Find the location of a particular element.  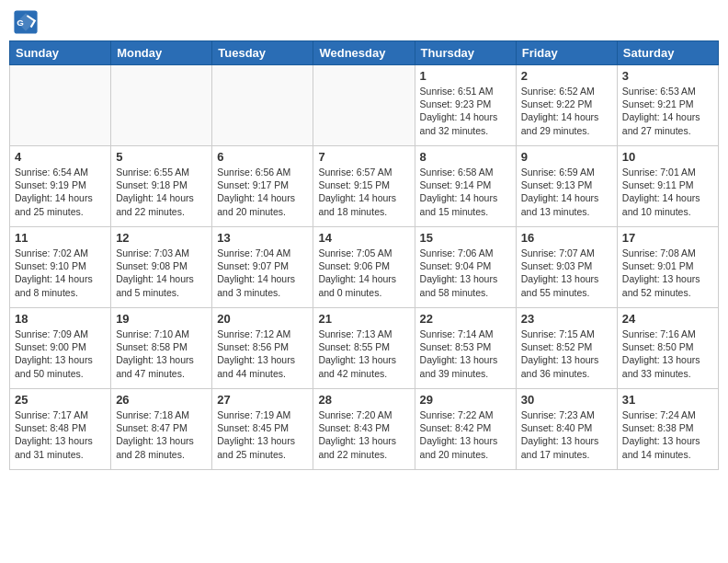

cell-date: 8 is located at coordinates (465, 156).